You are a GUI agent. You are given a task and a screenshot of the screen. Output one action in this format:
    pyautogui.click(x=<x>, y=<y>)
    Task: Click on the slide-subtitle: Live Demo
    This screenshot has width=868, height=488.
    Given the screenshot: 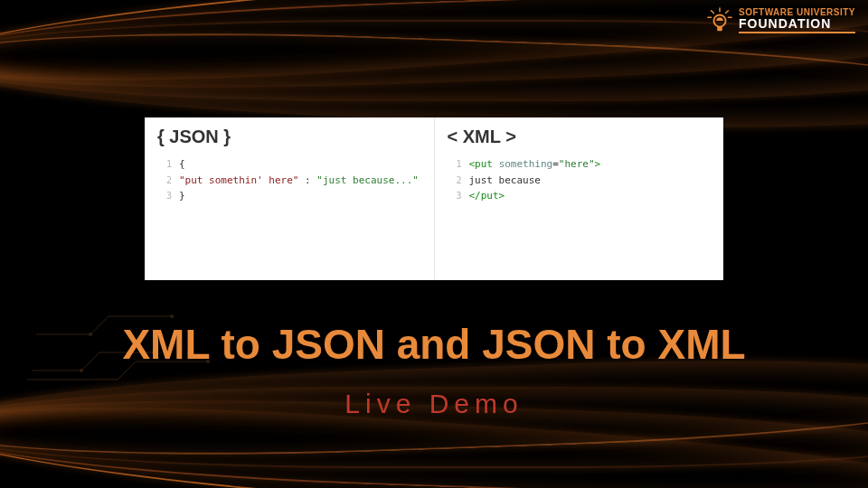 What is the action you would take?
    pyautogui.click(x=434, y=404)
    